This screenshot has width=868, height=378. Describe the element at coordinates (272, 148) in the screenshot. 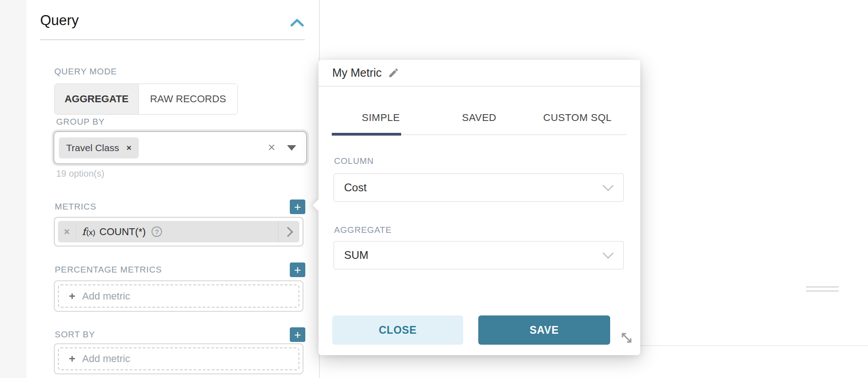

I see `clear-icon: ×` at that location.